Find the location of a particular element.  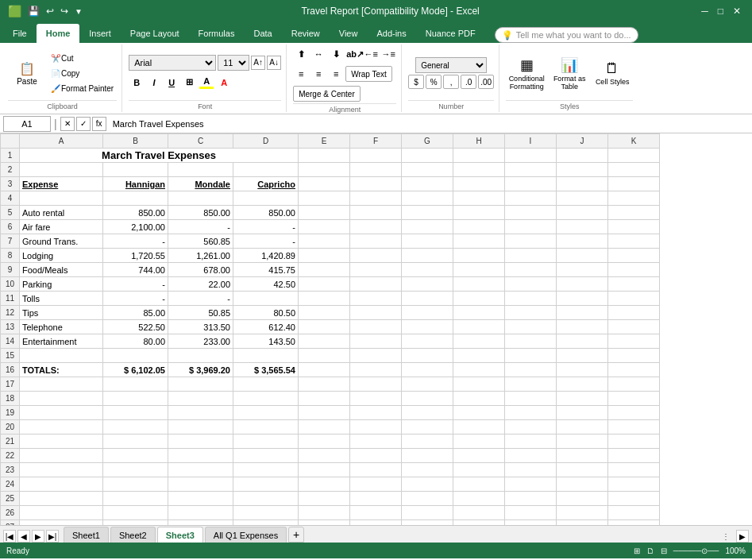

cell-C17 is located at coordinates (201, 384).